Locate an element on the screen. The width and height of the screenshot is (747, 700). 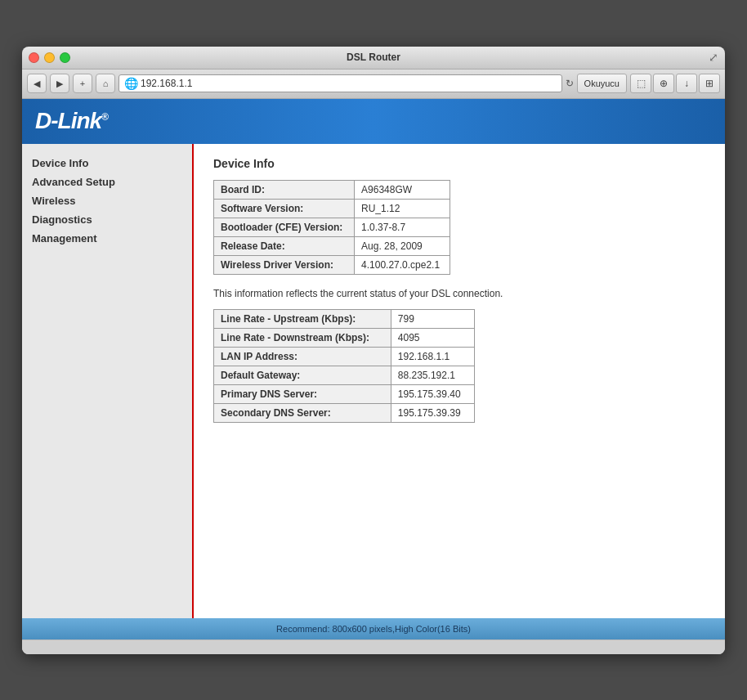
table-row: Default Gateway: 88.235.192.1 is located at coordinates (345, 375).